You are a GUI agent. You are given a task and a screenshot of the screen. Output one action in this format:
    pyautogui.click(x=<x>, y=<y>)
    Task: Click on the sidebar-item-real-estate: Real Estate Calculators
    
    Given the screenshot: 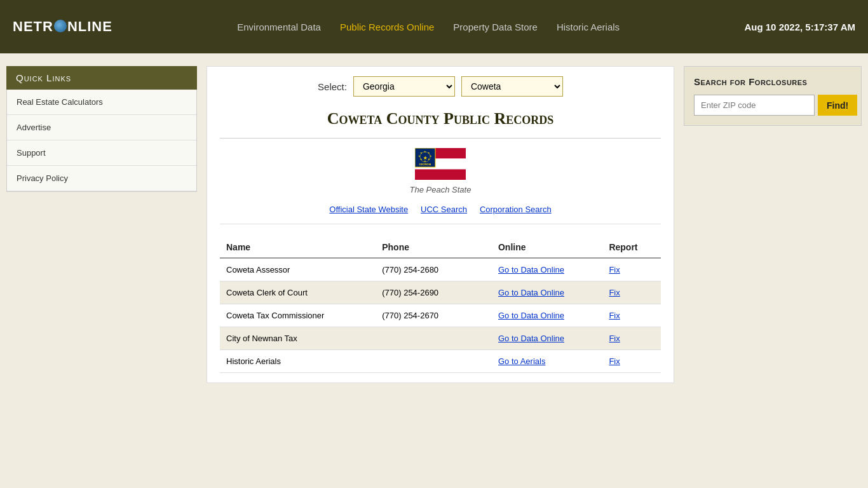 What is the action you would take?
    pyautogui.click(x=102, y=102)
    